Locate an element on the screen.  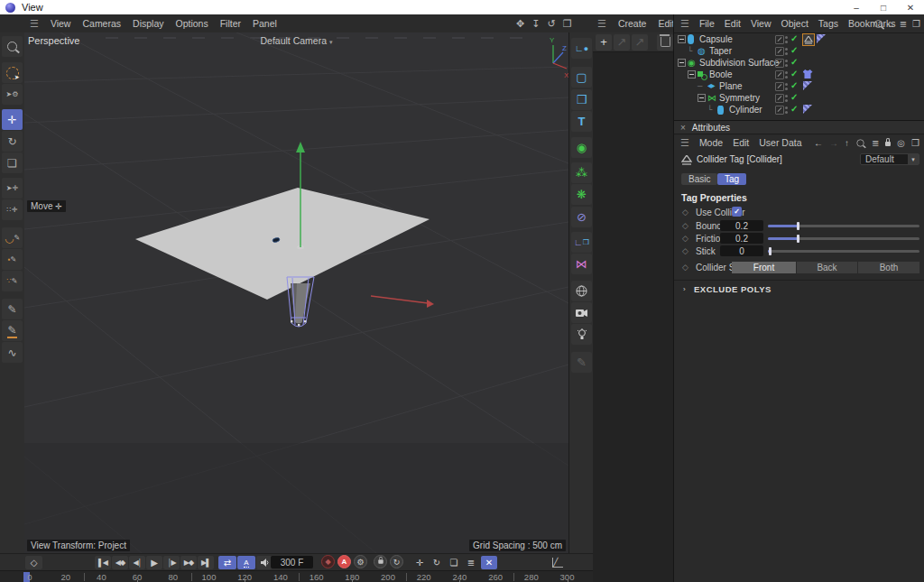
camera-menu-icon: ▾ is located at coordinates (331, 42).